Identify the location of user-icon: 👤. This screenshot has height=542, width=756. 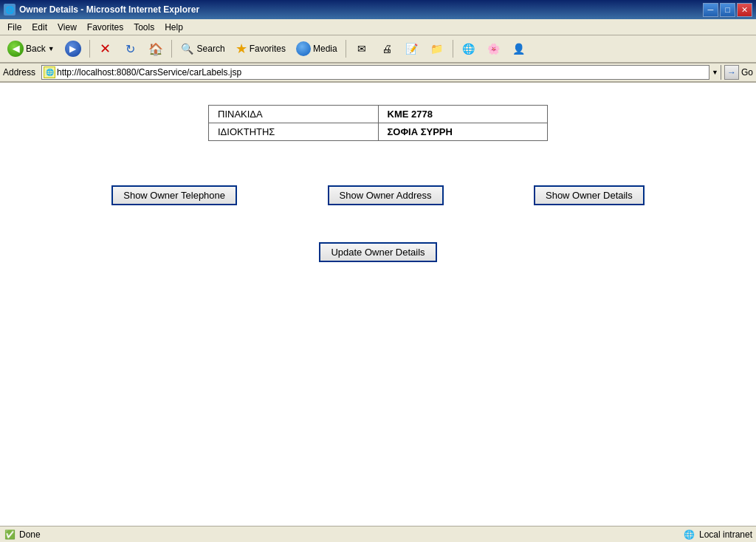
(519, 49).